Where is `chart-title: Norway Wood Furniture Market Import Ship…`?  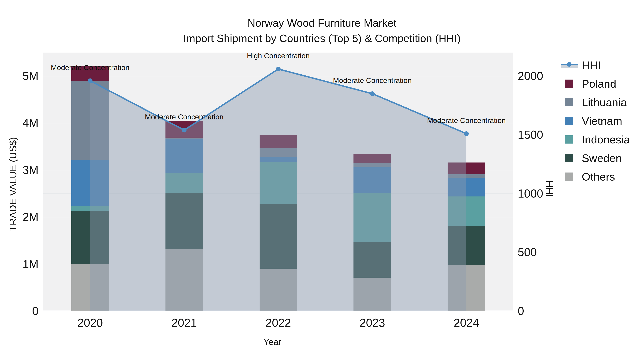 chart-title: Norway Wood Furniture Market Import Ship… is located at coordinates (322, 31).